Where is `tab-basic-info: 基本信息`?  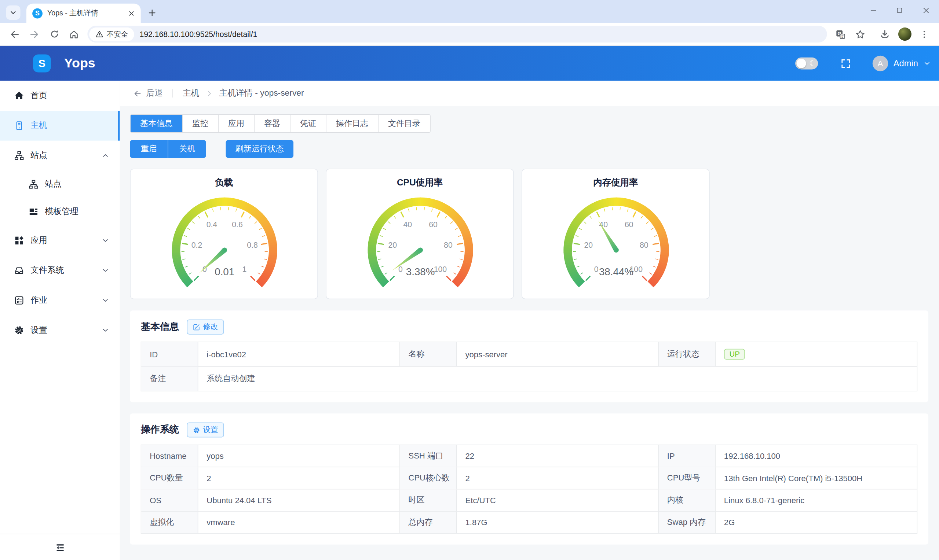
tab-basic-info: 基本信息 is located at coordinates (157, 123).